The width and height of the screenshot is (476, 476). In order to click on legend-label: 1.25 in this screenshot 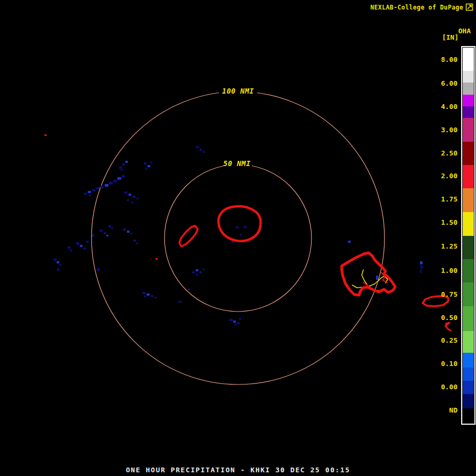, I will do `click(450, 246)`.